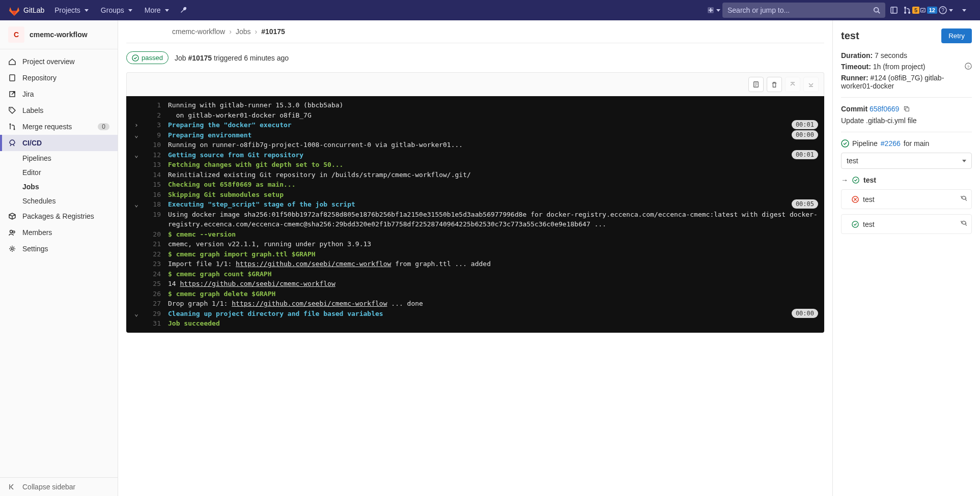 Image resolution: width=980 pixels, height=496 pixels. What do you see at coordinates (490, 10) in the screenshot?
I see `topbar: GitLab Projects Groups More 5 12 ?` at bounding box center [490, 10].